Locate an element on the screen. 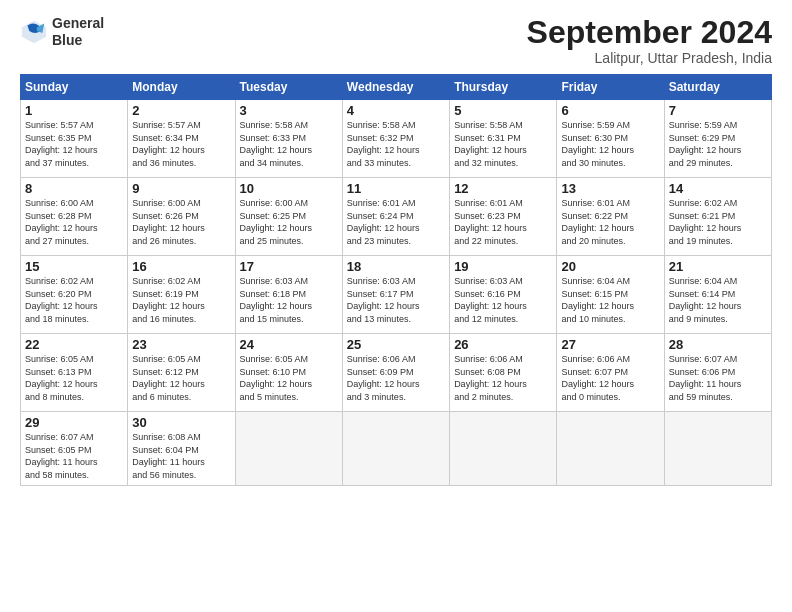  day-number: 7 is located at coordinates (718, 110).